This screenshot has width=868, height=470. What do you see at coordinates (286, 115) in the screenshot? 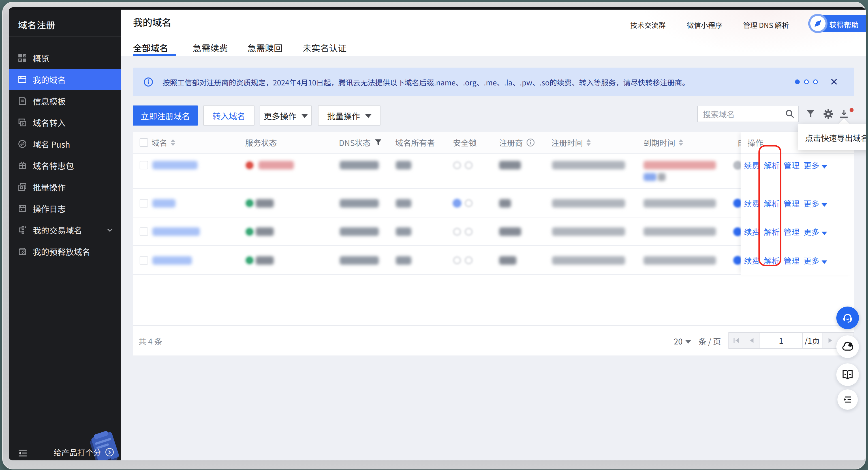
I see `more-actions-dropdown: 更多操作` at bounding box center [286, 115].